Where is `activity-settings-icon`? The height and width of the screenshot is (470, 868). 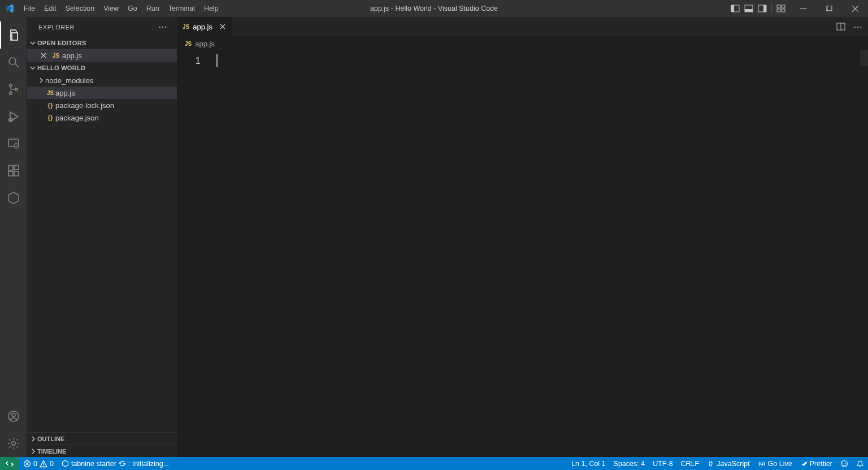
activity-settings-icon is located at coordinates (14, 443).